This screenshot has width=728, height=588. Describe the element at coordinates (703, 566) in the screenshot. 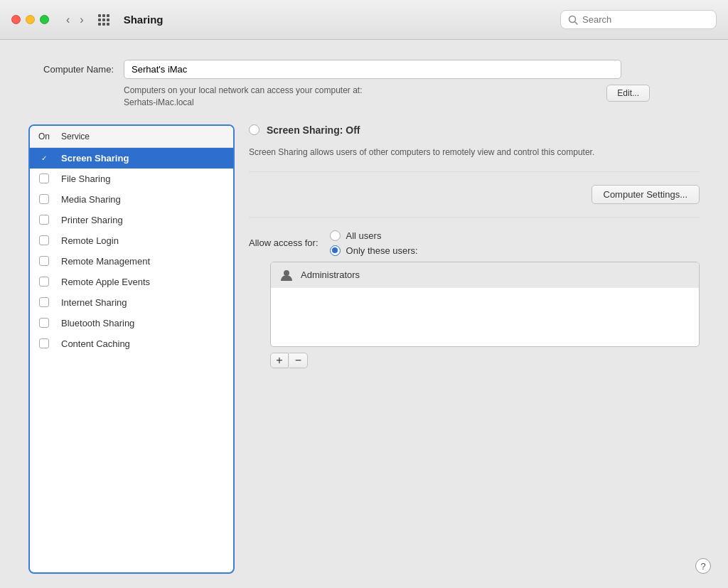

I see `help-button: ?` at that location.